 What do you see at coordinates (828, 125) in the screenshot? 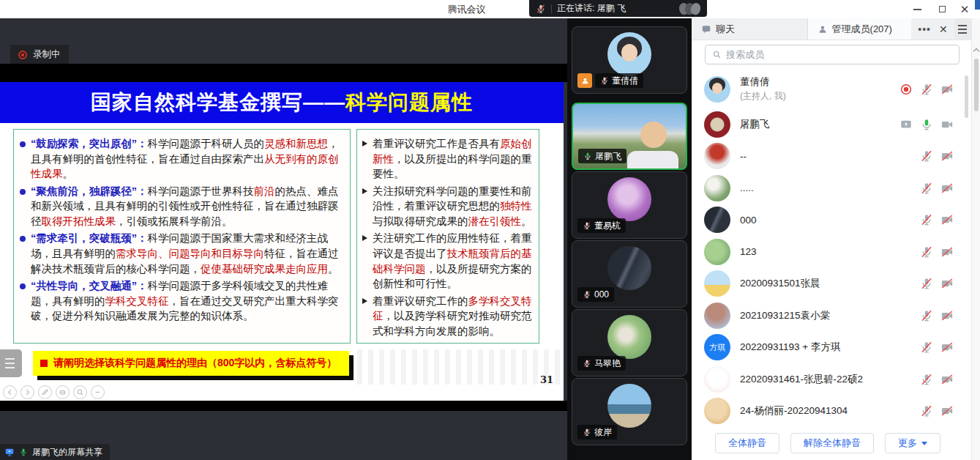
I see `member-row: 屠鹏飞` at bounding box center [828, 125].